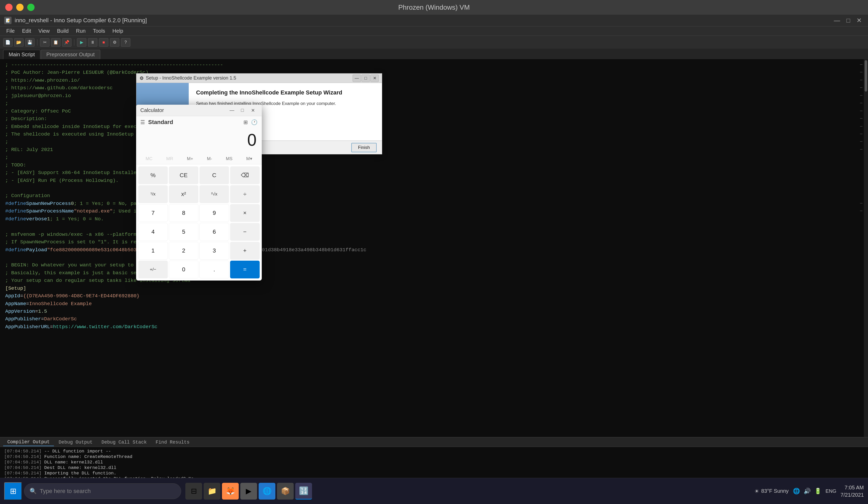 The image size is (868, 504). What do you see at coordinates (772, 491) in the screenshot?
I see `taskbar-weather: ☀ 83°F Sunny` at bounding box center [772, 491].